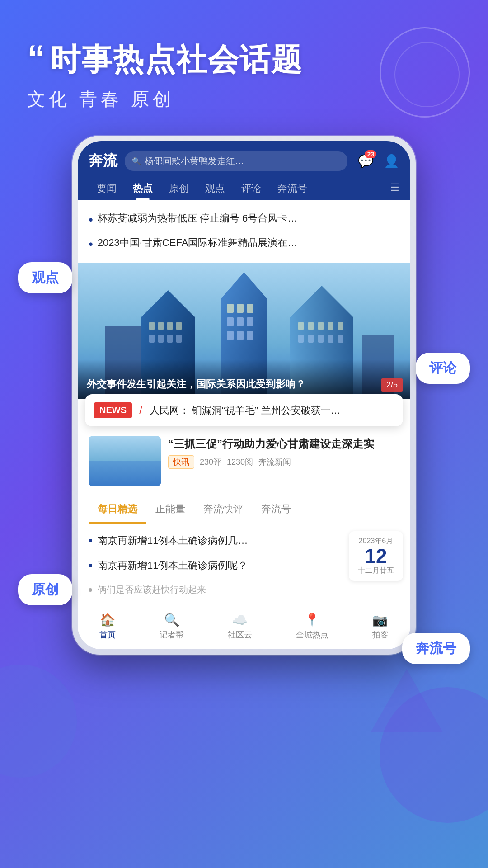 The image size is (488, 868). Describe the element at coordinates (380, 620) in the screenshot. I see `photo-icon: 📷` at that location.